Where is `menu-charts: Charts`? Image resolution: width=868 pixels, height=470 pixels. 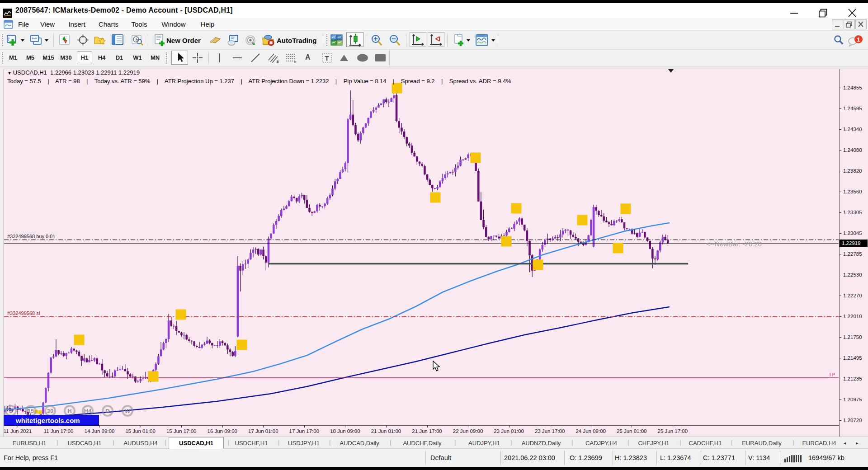
menu-charts: Charts is located at coordinates (108, 24).